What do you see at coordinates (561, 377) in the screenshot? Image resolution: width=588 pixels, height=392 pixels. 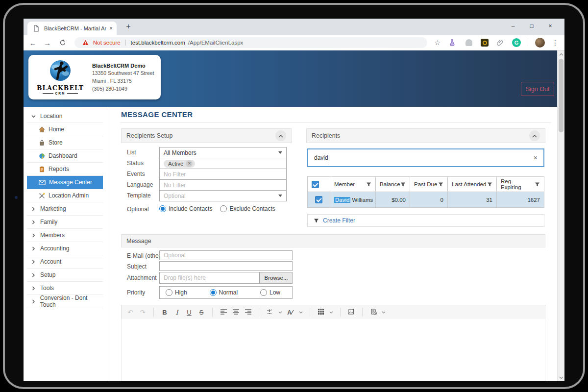 I see `scroll-down-icon` at bounding box center [561, 377].